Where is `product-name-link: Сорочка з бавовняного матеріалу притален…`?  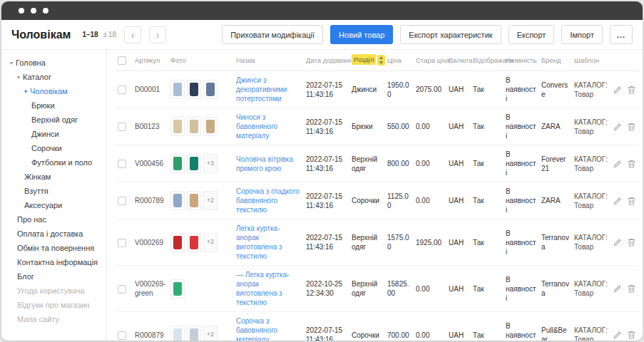
product-name-link: Сорочка з бавовняного матеріалу притален… is located at coordinates (269, 328).